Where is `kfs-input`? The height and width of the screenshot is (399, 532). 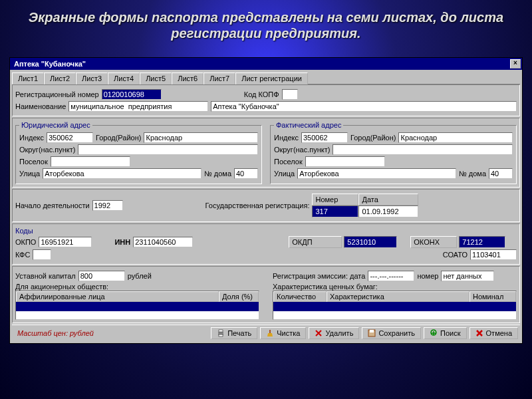
kfs-input is located at coordinates (42, 255).